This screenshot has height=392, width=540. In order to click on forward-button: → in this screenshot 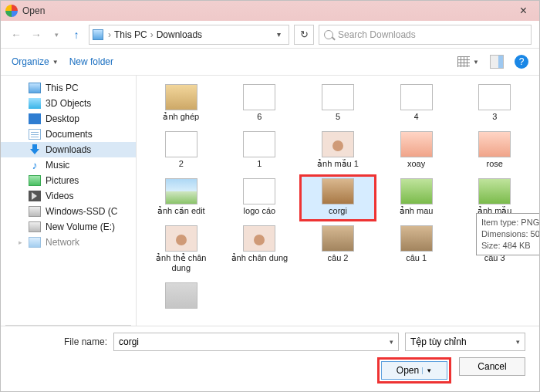, I will do `click(36, 35)`.